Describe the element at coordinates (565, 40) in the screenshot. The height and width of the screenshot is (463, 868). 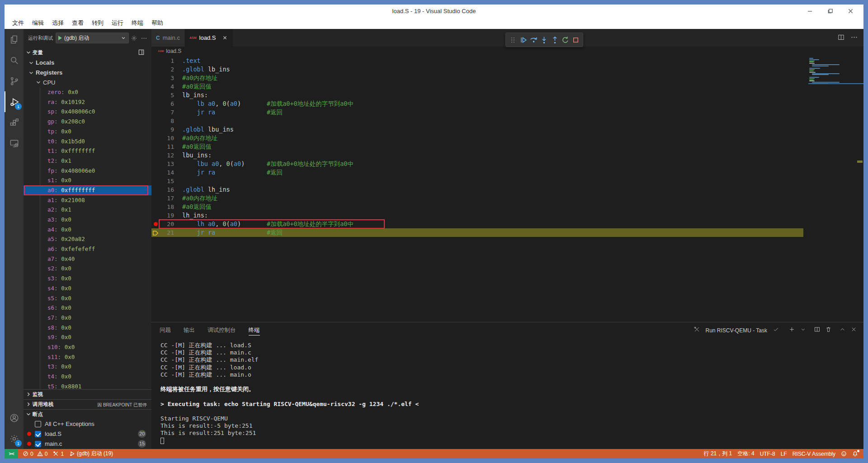
I see `restart-icon` at that location.